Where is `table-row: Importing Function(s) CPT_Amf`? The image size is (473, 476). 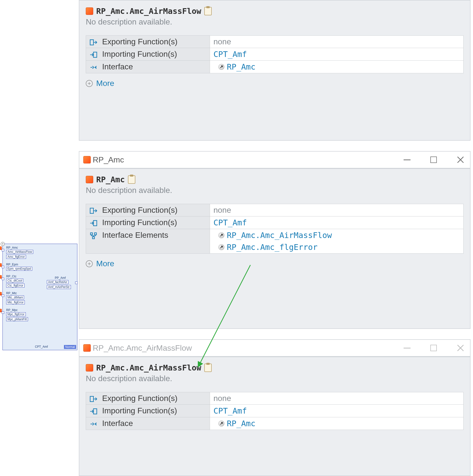
table-row: Importing Function(s) CPT_Amf is located at coordinates (275, 54).